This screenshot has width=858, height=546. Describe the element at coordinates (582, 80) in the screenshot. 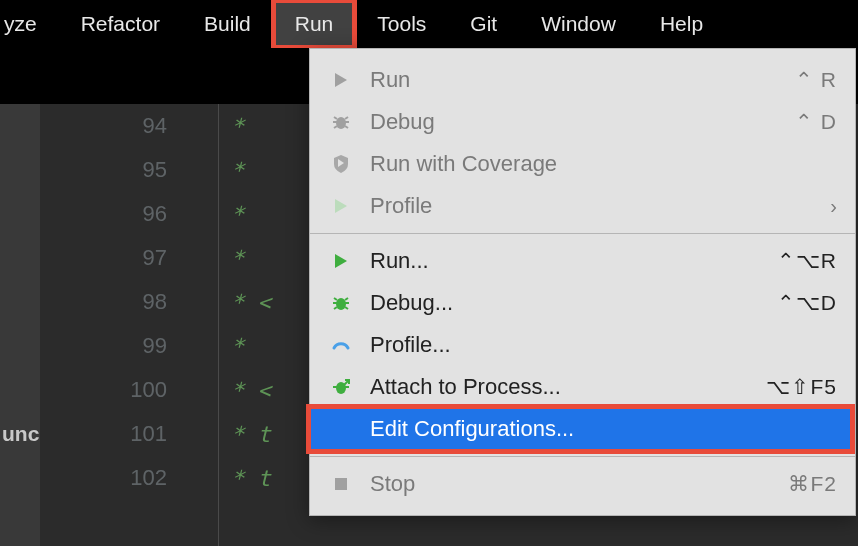

I see `menu-label: Run` at that location.